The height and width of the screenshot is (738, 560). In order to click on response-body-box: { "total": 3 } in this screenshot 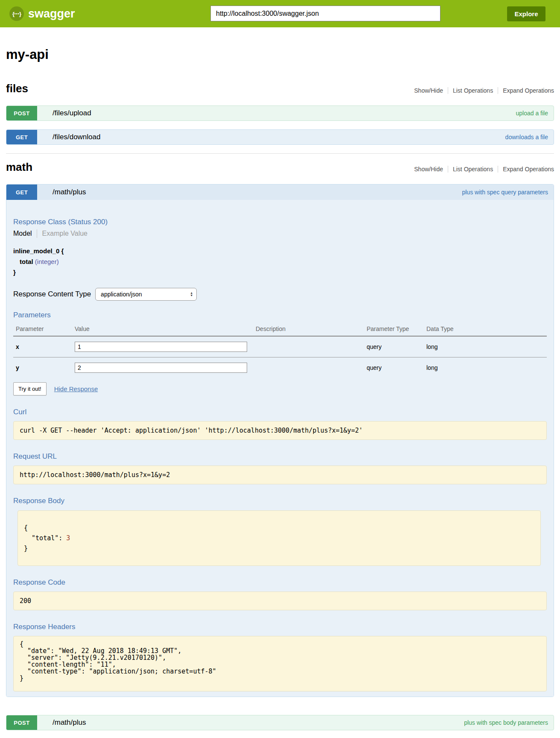, I will do `click(279, 538)`.